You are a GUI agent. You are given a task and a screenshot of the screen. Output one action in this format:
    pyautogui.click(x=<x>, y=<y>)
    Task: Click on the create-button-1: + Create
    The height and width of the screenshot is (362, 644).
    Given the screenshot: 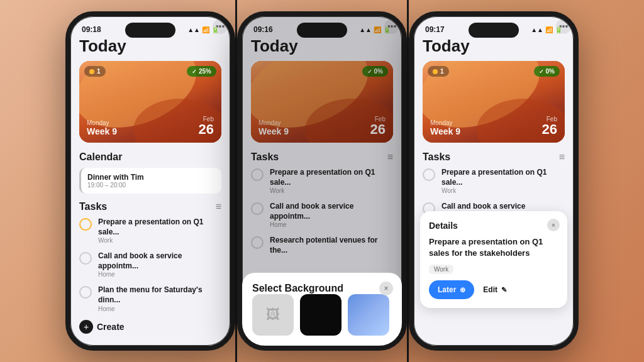 What is the action you would take?
    pyautogui.click(x=150, y=327)
    